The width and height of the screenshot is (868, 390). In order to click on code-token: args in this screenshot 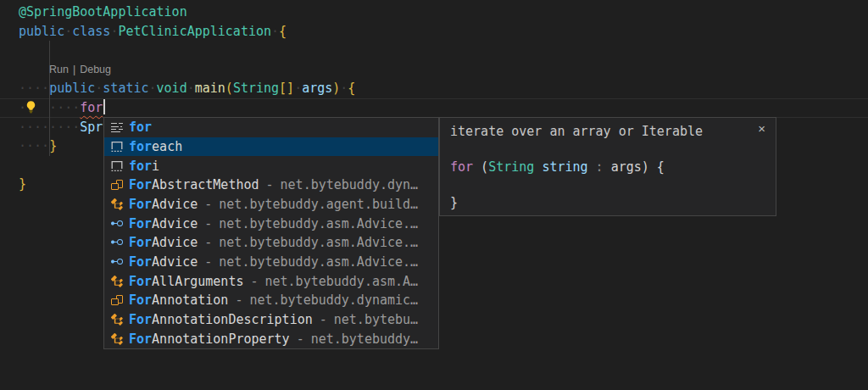, I will do `click(317, 88)`.